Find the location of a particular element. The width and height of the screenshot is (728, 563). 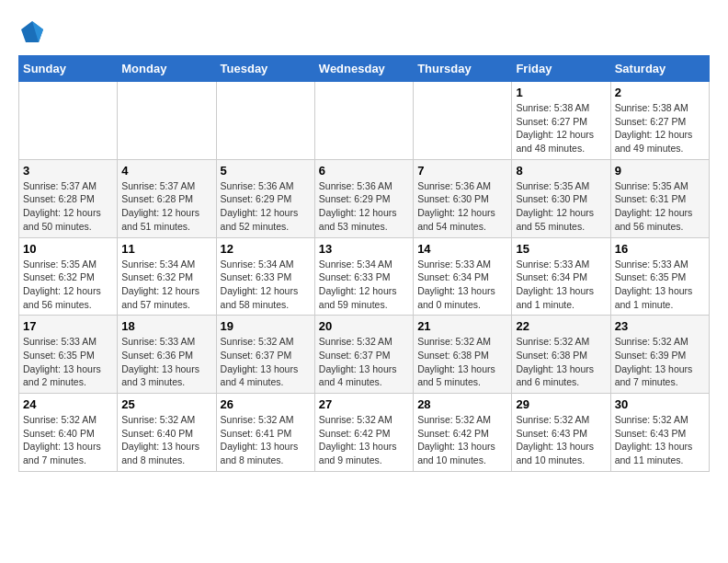

day-number: 27 is located at coordinates (364, 405).